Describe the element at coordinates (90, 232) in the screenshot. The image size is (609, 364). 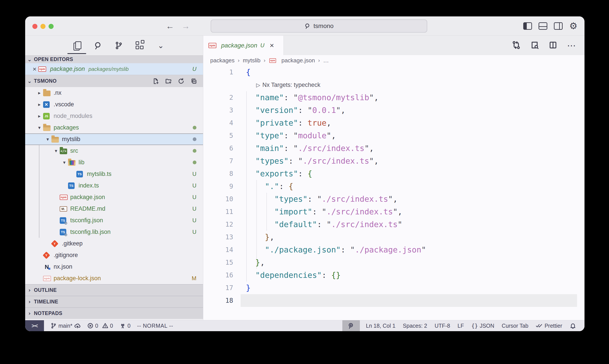
I see `tree-item-label: tsconfig.lib.json` at that location.